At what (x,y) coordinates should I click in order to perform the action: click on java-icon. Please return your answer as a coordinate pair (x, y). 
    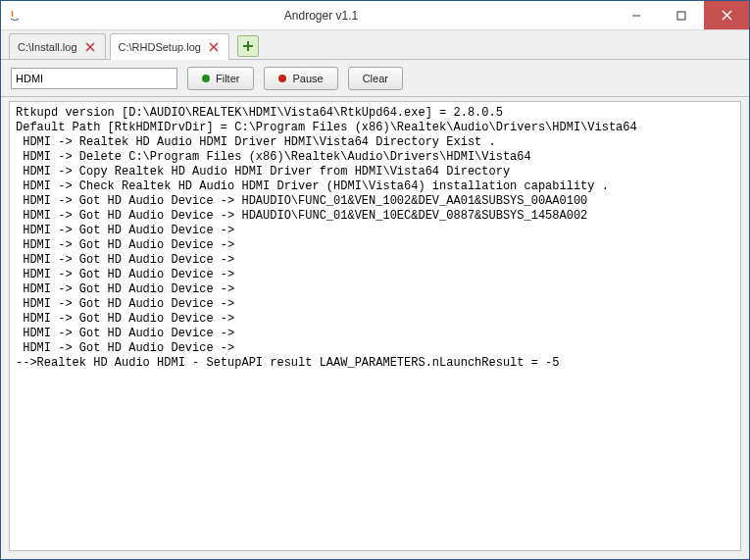
    Looking at the image, I should click on (15, 16).